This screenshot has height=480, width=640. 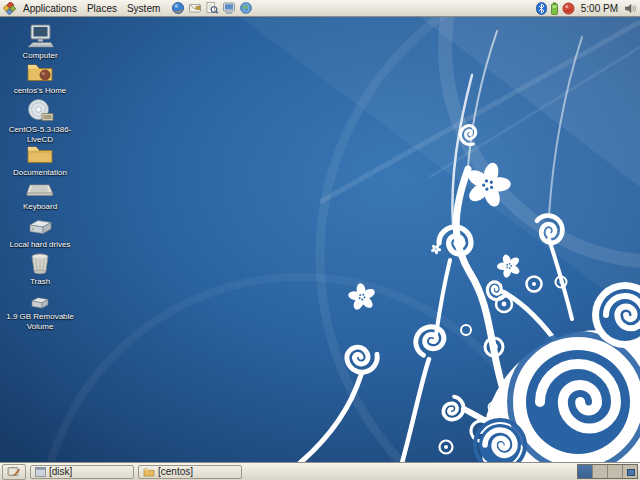 What do you see at coordinates (40, 42) in the screenshot?
I see `desktop-icon-computer: Computer` at bounding box center [40, 42].